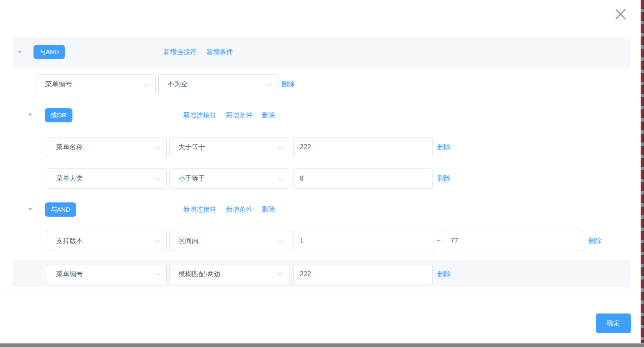  What do you see at coordinates (613, 324) in the screenshot?
I see `confirm-button: 确定` at bounding box center [613, 324].